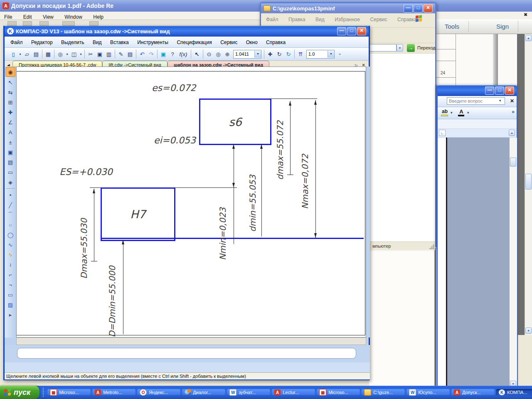 This screenshot has height=399, width=532. What do you see at coordinates (297, 20) in the screenshot?
I see `explorer-menu-edit: Правка` at bounding box center [297, 20].